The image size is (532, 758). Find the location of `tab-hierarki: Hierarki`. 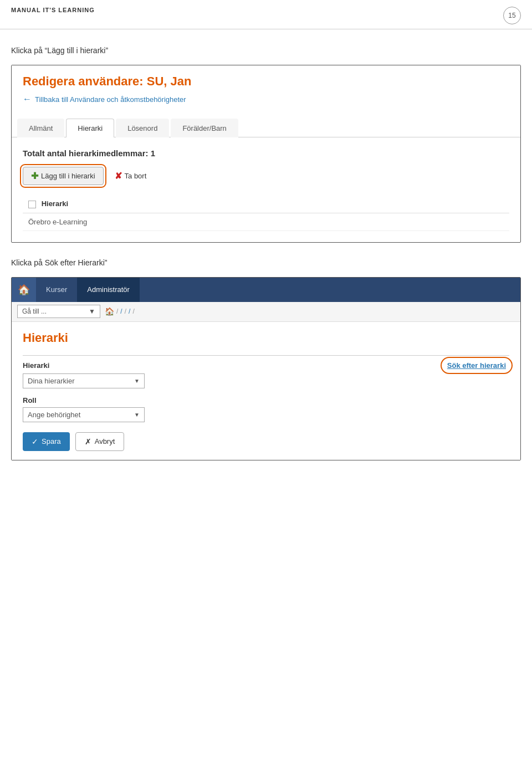

tab-hierarki: Hierarki is located at coordinates (90, 128).